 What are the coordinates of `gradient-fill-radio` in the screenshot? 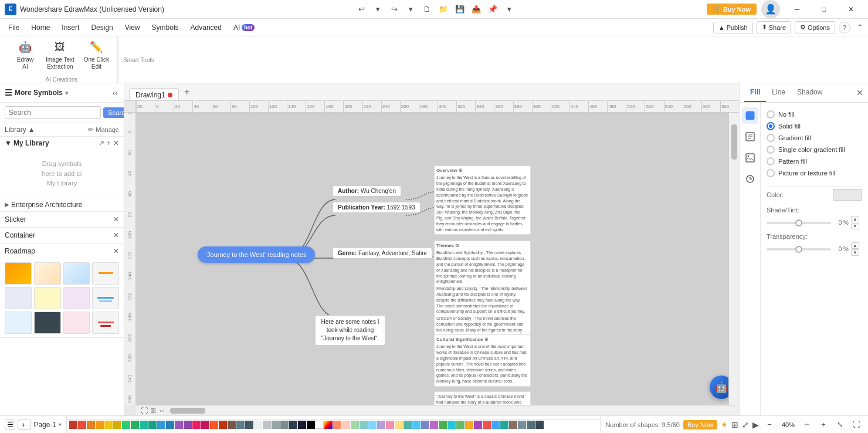 It's located at (771, 138).